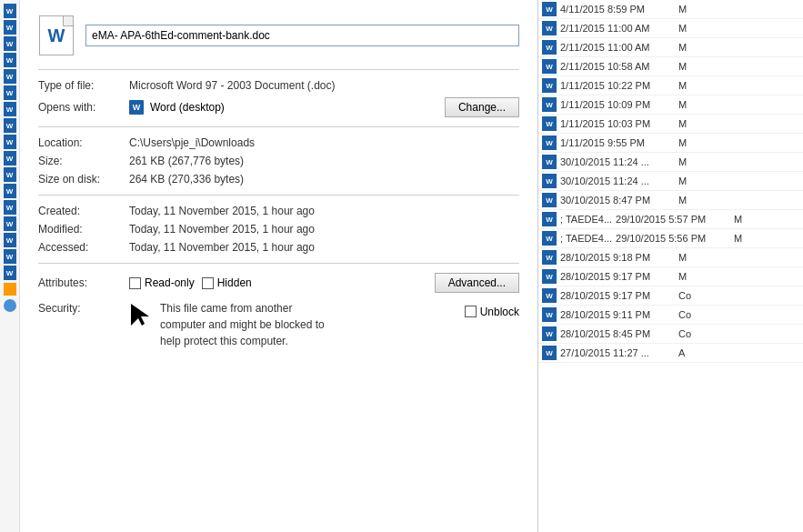 The image size is (803, 532). Describe the element at coordinates (671, 276) in the screenshot. I see `file-list-row: W28/10/2015 9:17 PMM` at that location.